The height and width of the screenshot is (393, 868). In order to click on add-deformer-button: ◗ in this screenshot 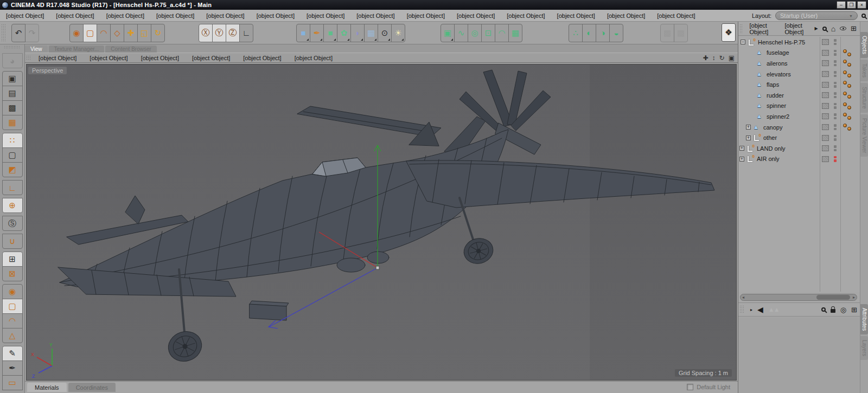, I will do `click(358, 33)`.